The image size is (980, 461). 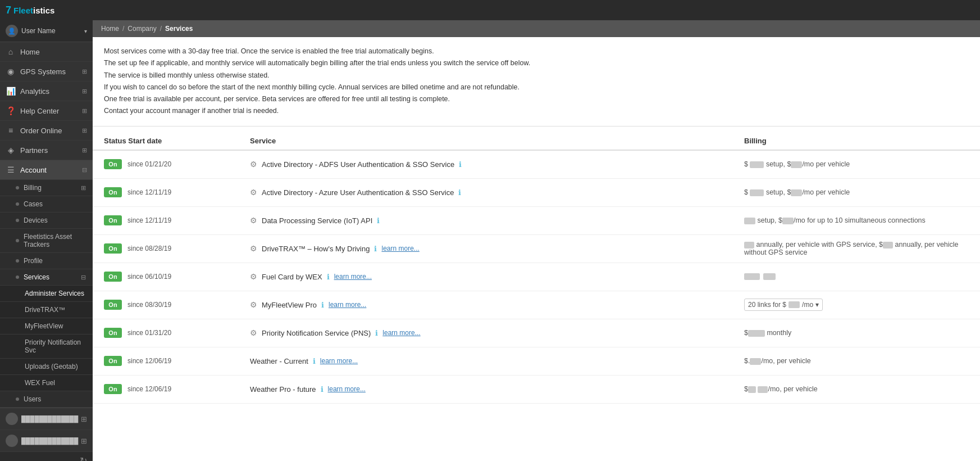 I want to click on status-cell: On since 12/11/19, so click(x=177, y=192).